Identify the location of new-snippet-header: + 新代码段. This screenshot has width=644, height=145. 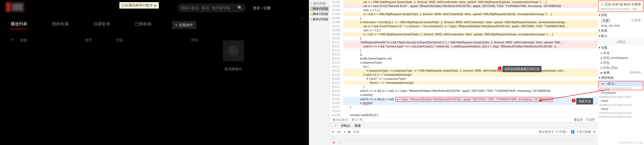
(320, 4).